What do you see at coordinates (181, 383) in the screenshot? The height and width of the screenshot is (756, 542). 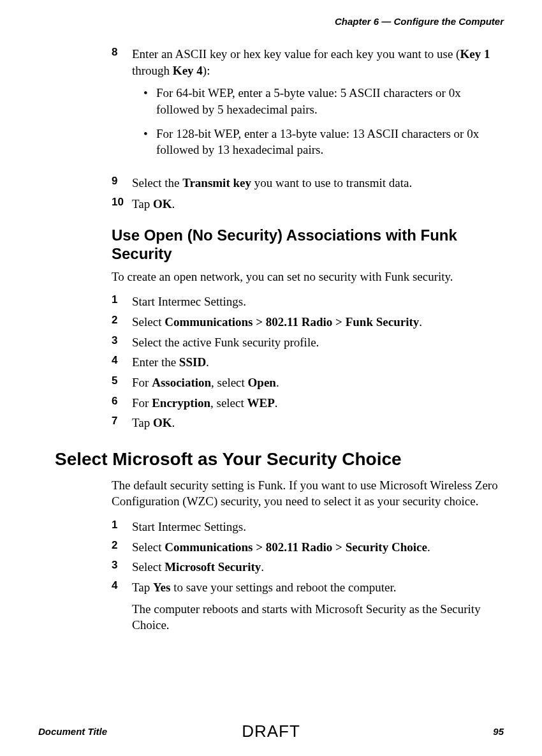 I see `bold: Association` at bounding box center [181, 383].